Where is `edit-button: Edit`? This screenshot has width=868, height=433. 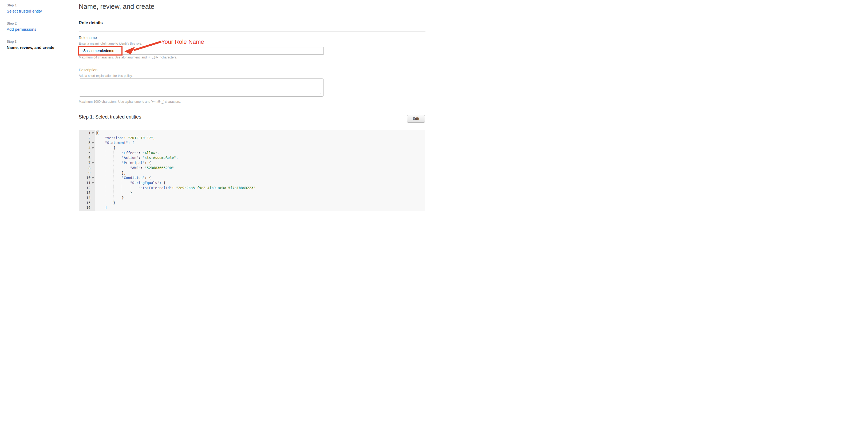 edit-button: Edit is located at coordinates (416, 119).